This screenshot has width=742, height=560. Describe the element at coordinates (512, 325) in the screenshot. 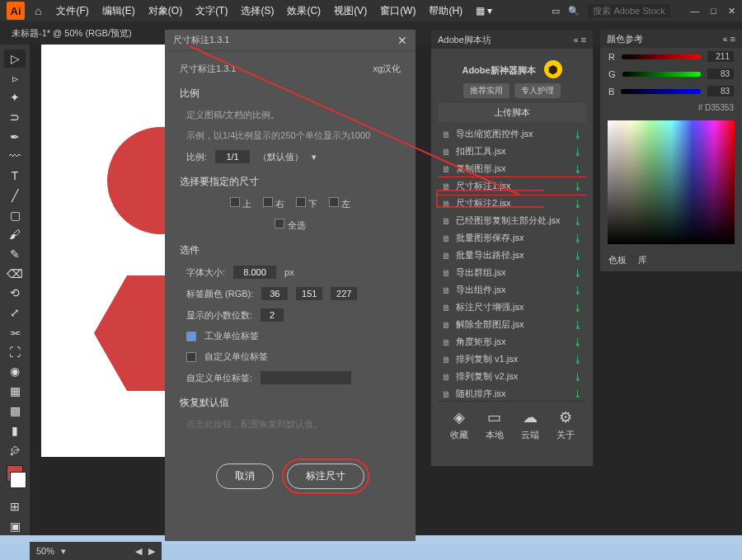

I see `script-item: 🗎解除全部图层.jsx⭳` at that location.